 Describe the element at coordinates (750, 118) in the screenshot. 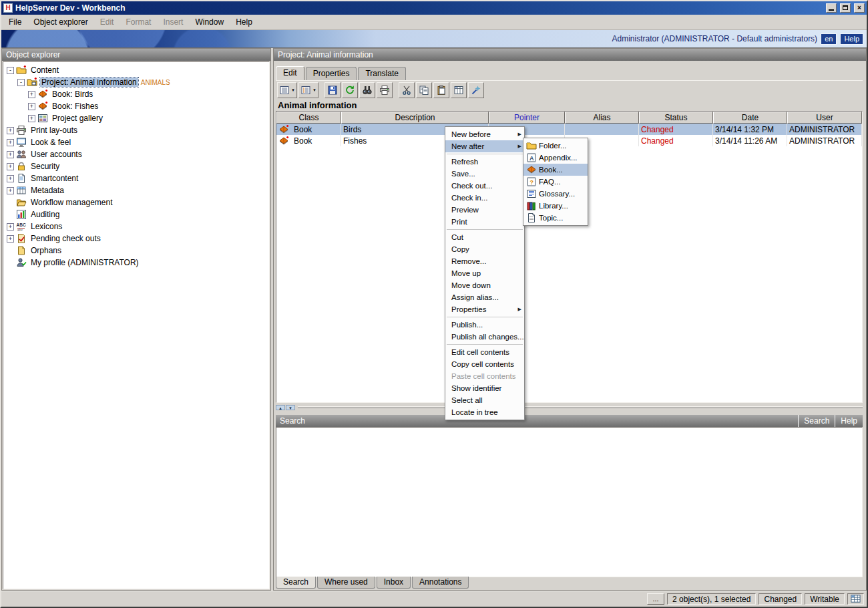

I see `column-header-date: Date` at that location.